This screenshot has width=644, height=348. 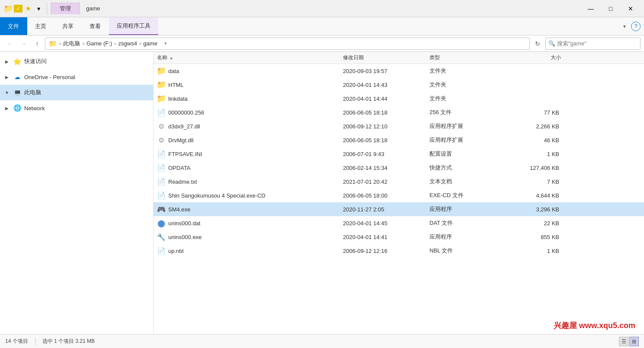 What do you see at coordinates (538, 58) in the screenshot?
I see `header-size: 大小` at bounding box center [538, 58].